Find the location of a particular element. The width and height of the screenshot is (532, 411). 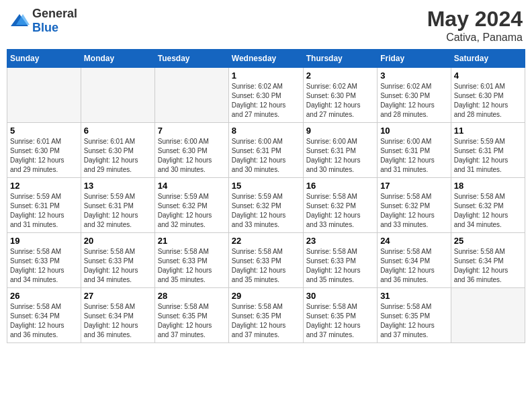

calendar-cell: 20Sunrise: 5:58 AMSunset: 6:33 PMDayligh… is located at coordinates (118, 261).